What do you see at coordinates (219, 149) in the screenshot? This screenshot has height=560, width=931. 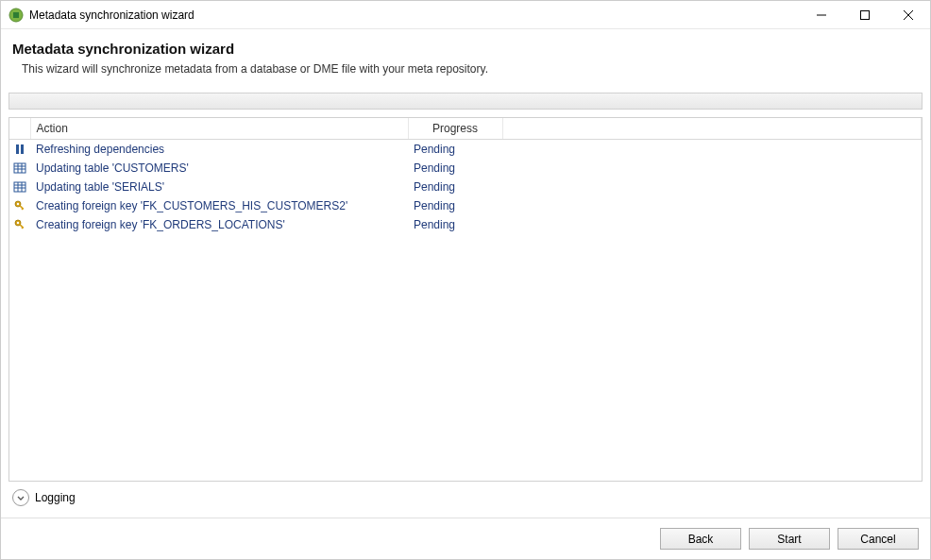 I see `row-action: Refreshing dependencies` at bounding box center [219, 149].